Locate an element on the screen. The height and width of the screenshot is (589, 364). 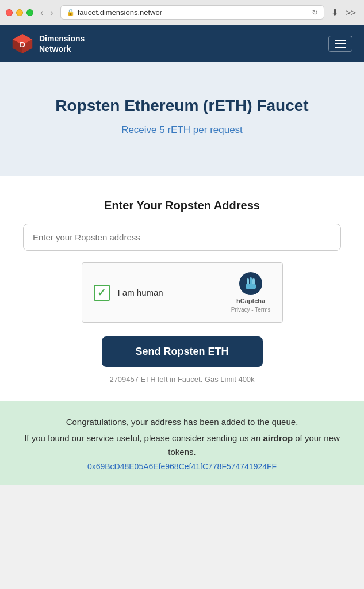
captcha-label: I am human is located at coordinates (140, 292).